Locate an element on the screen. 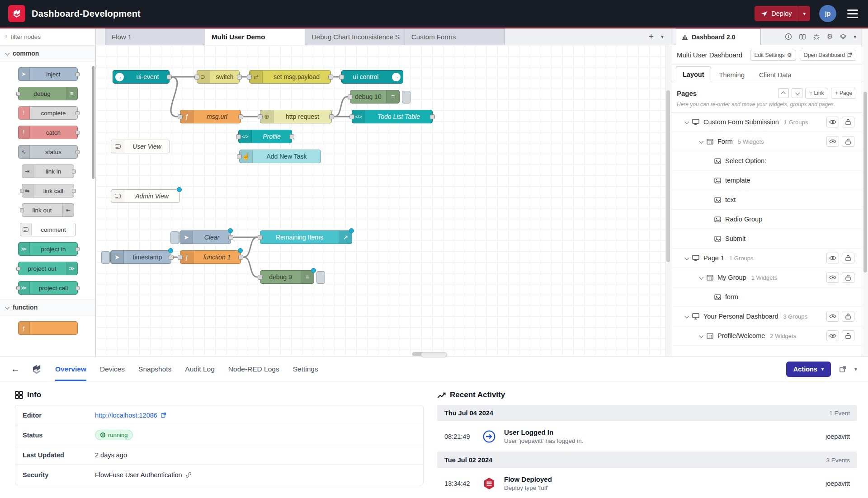 This screenshot has height=498, width=868. palette-node-project-call: ≫project call is located at coordinates (48, 288).